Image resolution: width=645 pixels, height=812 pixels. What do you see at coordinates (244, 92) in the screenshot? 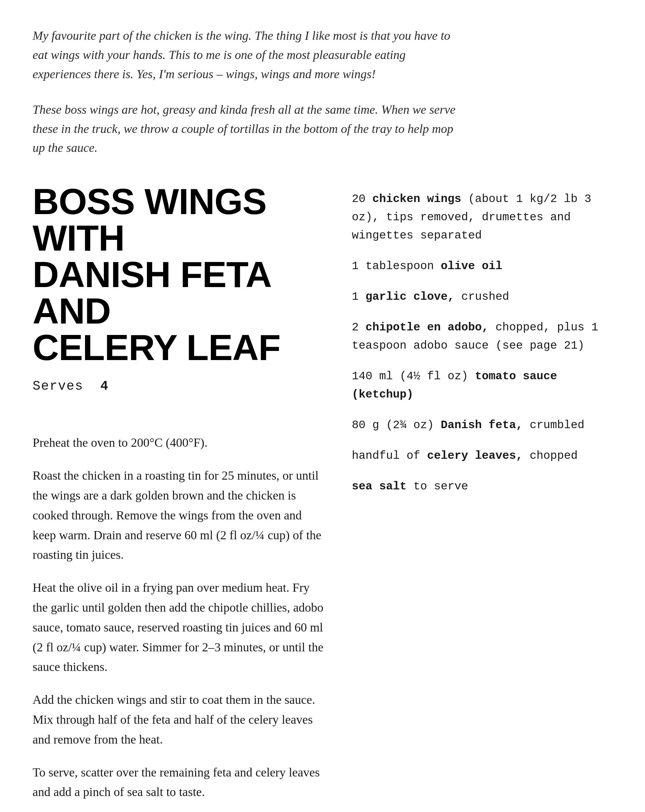
I see `intro-section: My favourite part of the chicken is the …` at bounding box center [244, 92].